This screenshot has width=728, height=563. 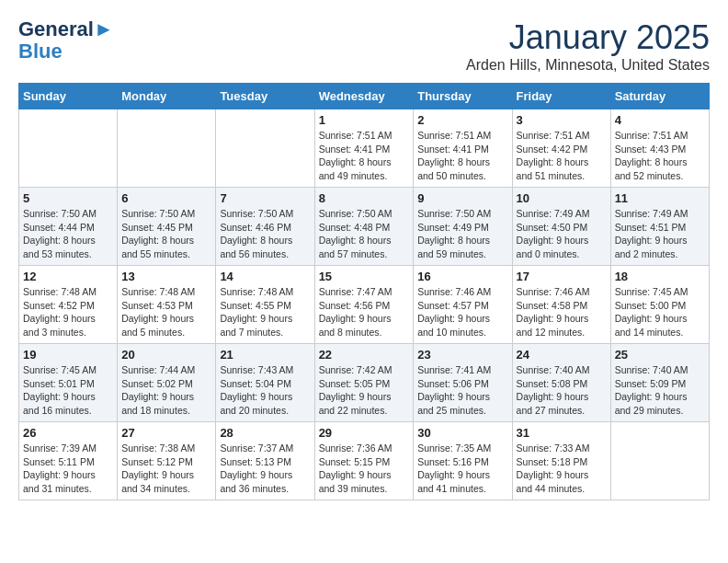 I want to click on day-info: Sunrise: 7:48 AM Sunset: 4:55 PM Dayligh…, so click(x=265, y=313).